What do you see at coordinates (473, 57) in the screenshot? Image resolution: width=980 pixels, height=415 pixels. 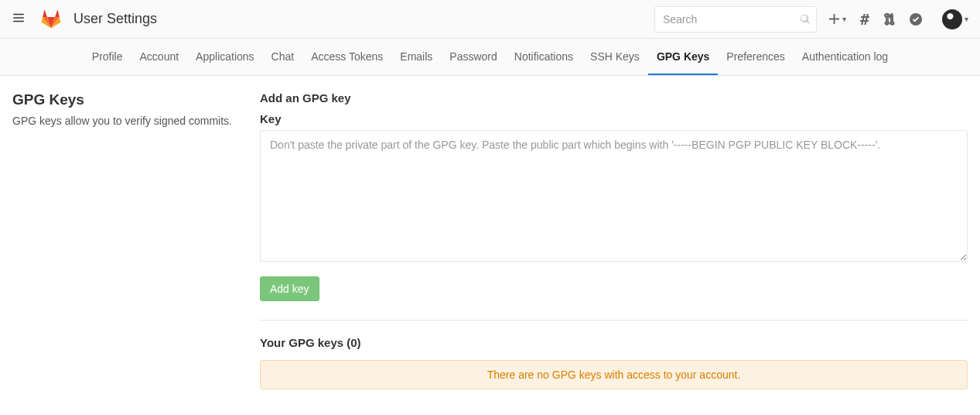 I see `subnav-password: Password` at bounding box center [473, 57].